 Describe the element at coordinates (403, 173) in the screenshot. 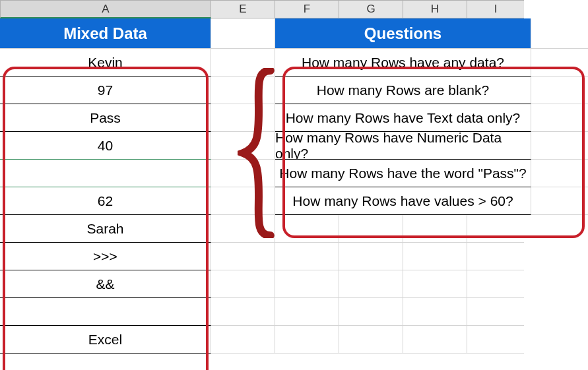

I see `question-cell: How many Rows have the word "Pass"?` at that location.